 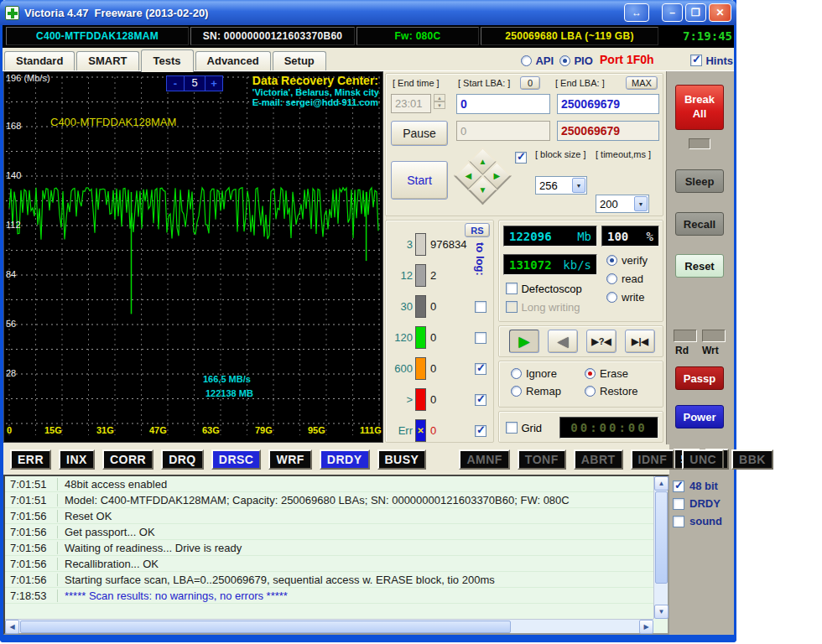 What do you see at coordinates (622, 374) in the screenshot?
I see `action-radio: Erase` at bounding box center [622, 374].